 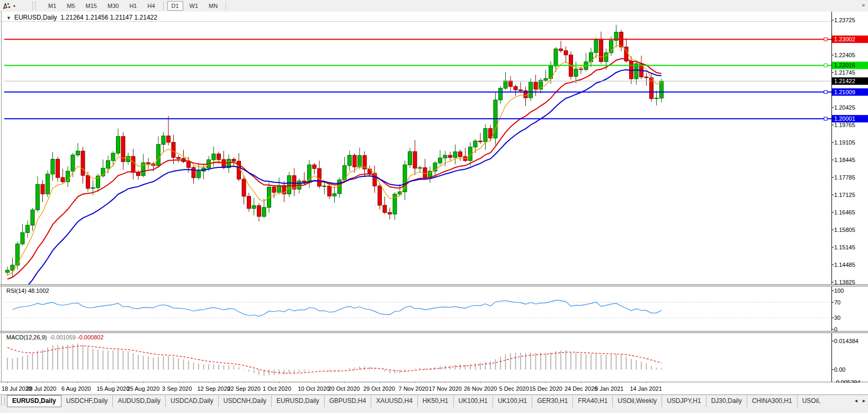 What do you see at coordinates (28, 291) in the screenshot?
I see `rsi-indicator-label: RSI(14) 48.1002` at bounding box center [28, 291].